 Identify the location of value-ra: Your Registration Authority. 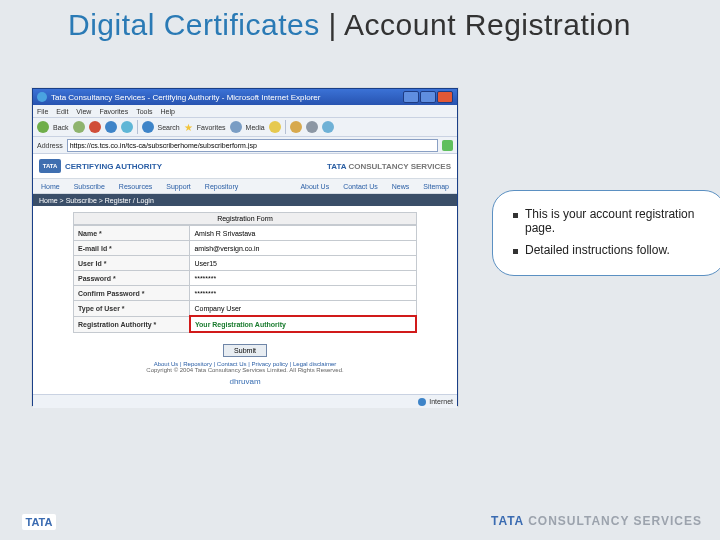
(303, 324).